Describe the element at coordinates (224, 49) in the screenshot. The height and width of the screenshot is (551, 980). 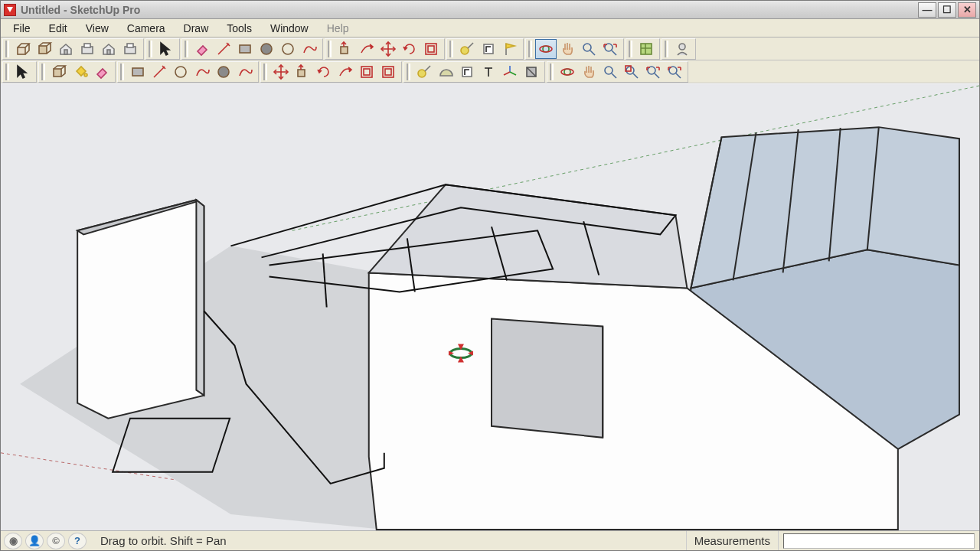
I see `pencil-icon` at that location.